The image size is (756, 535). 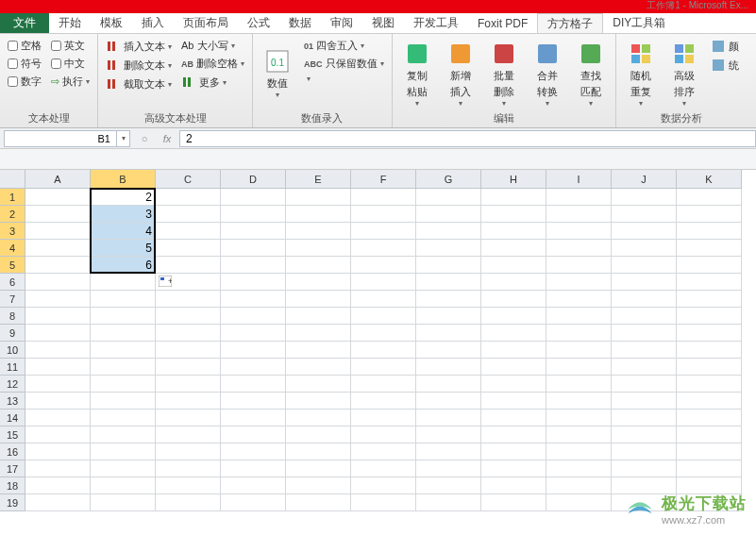 What do you see at coordinates (253, 350) in the screenshot?
I see `cell-D10` at bounding box center [253, 350].